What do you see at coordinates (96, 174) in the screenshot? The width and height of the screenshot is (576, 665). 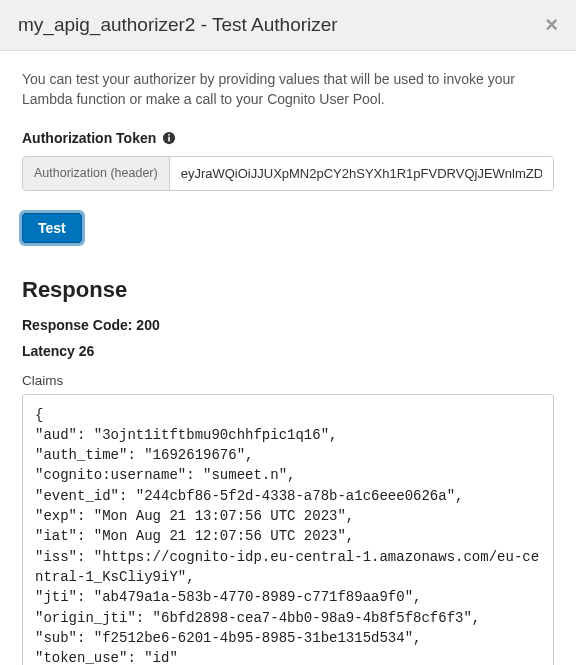 I see `auth-token-addon: Authorization (header)` at bounding box center [96, 174].